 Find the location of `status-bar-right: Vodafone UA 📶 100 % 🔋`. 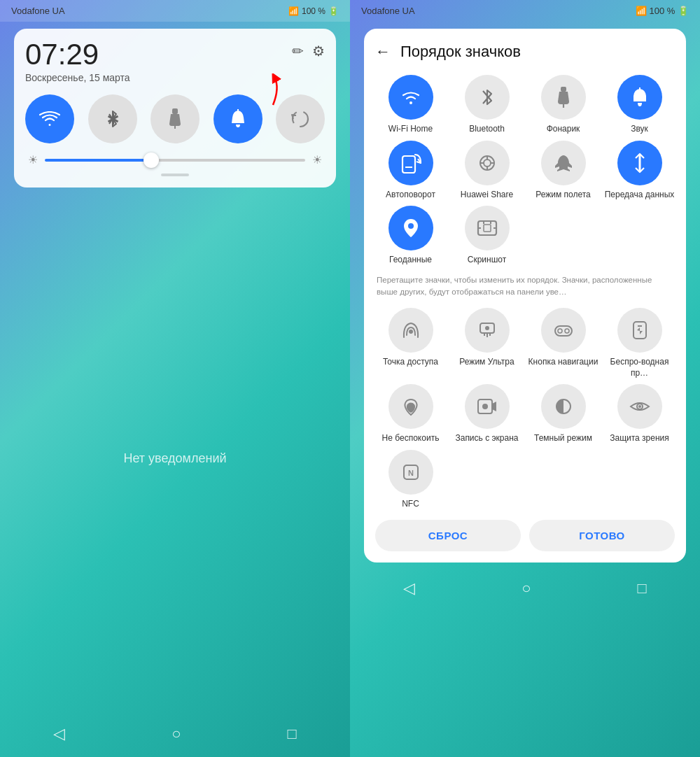

status-bar-right: Vodafone UA 📶 100 % 🔋 is located at coordinates (525, 11).